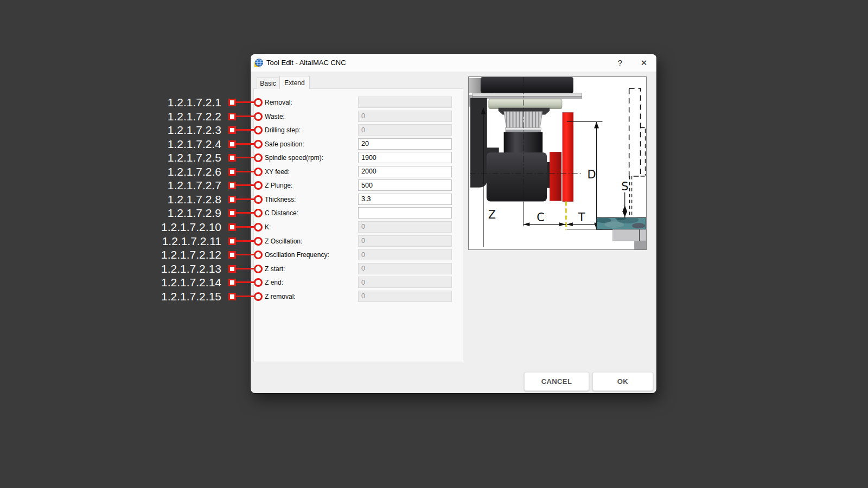  What do you see at coordinates (434, 185) in the screenshot?
I see `field-row: 1.2.1.7.2.7 Z Plunge:` at bounding box center [434, 185].